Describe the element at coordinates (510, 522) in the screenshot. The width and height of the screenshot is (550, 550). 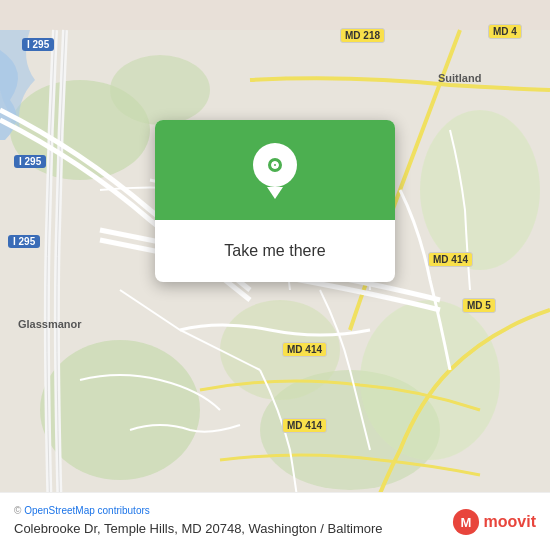
I see `moovit-brand-text: moovit` at that location.